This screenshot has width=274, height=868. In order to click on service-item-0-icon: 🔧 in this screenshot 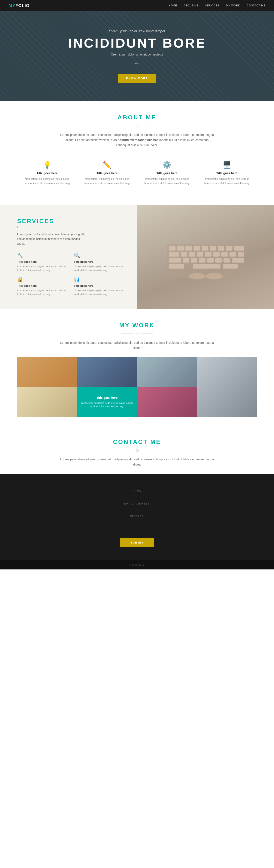, I will do `click(42, 255)`.